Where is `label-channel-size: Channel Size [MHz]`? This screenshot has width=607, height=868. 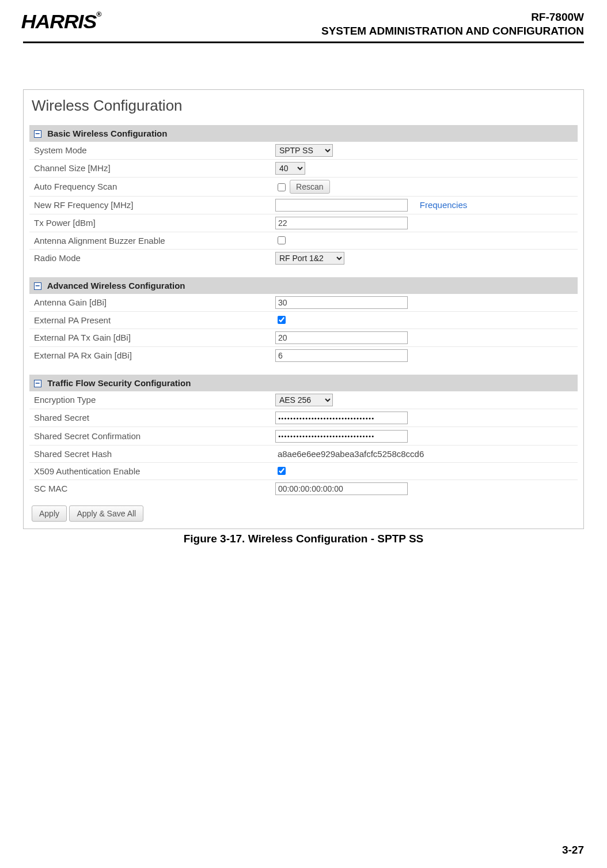 label-channel-size: Channel Size [MHz] is located at coordinates (150, 168).